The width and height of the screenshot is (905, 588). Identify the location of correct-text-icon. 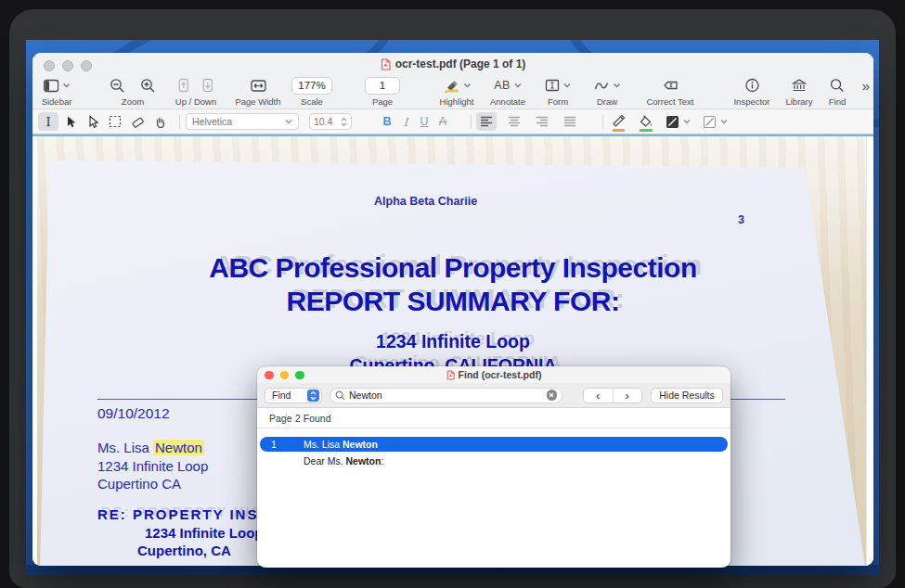
(670, 85).